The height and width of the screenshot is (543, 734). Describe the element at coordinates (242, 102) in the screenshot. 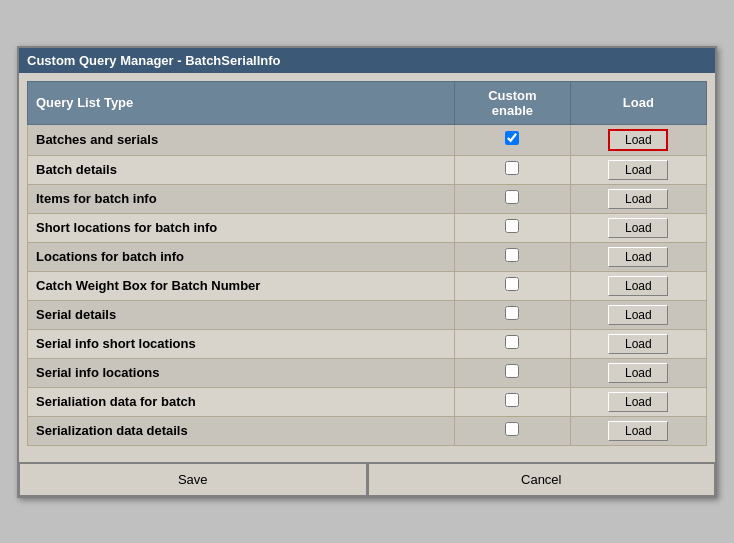

I see `col-header-query-list-type: Query List Type` at that location.